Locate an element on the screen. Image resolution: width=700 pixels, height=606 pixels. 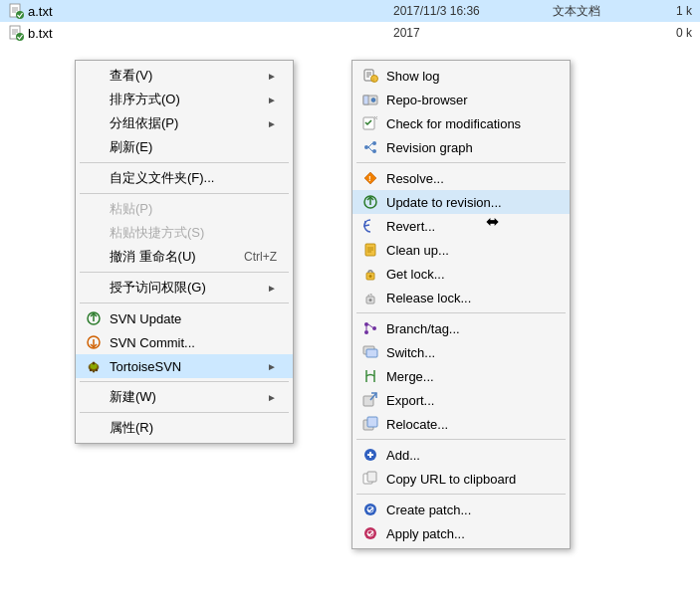
menu-item-group: 分组依据(P) ► is located at coordinates (184, 123).